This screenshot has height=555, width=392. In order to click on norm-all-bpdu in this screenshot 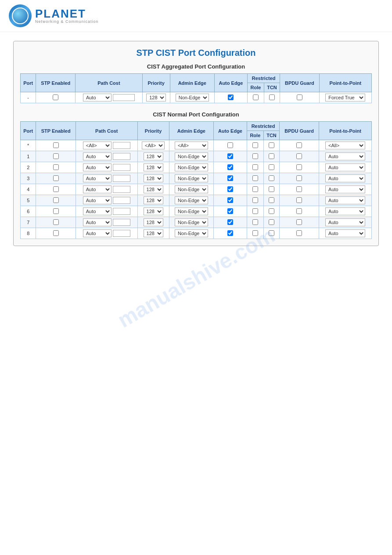, I will do `click(299, 145)`.